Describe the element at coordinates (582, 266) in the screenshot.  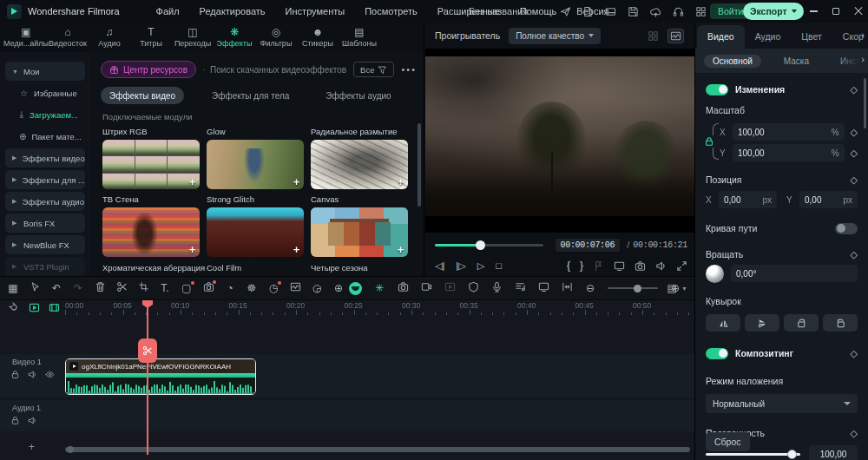
I see `mark-out-icon: }` at that location.